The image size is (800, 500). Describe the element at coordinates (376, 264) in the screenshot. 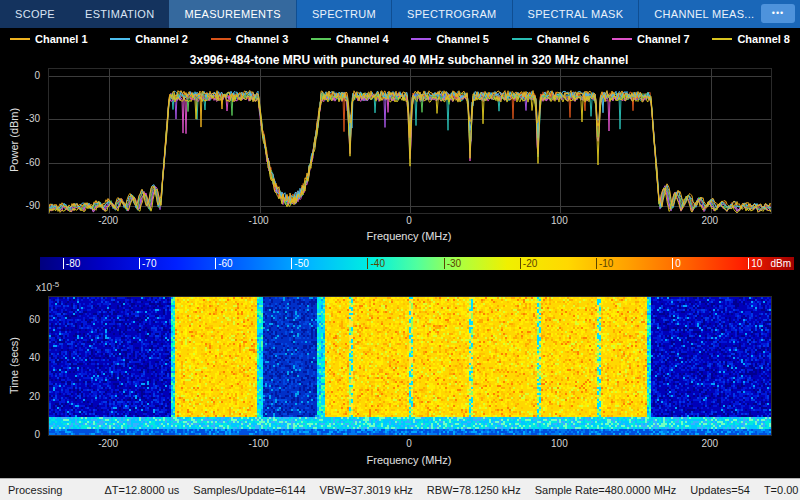

I see `colorbar-tick-label: -40` at that location.